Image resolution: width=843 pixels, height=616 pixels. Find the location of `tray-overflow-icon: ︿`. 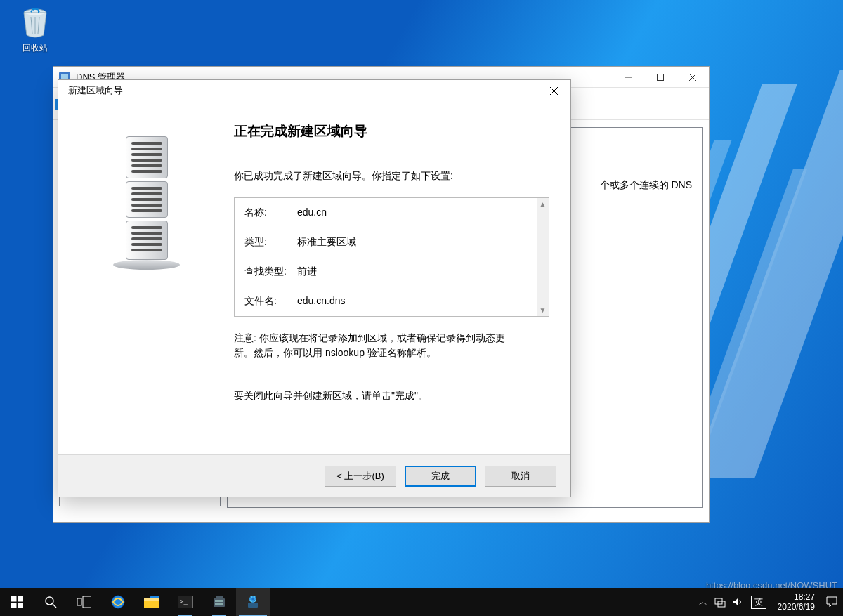

tray-overflow-icon: ︿ is located at coordinates (703, 603).